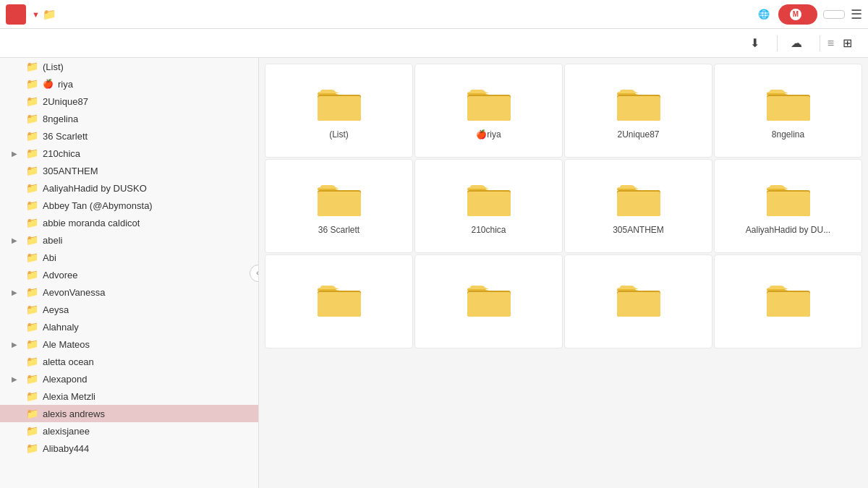  What do you see at coordinates (798, 14) in the screenshot?
I see `create-account-button: M` at bounding box center [798, 14].